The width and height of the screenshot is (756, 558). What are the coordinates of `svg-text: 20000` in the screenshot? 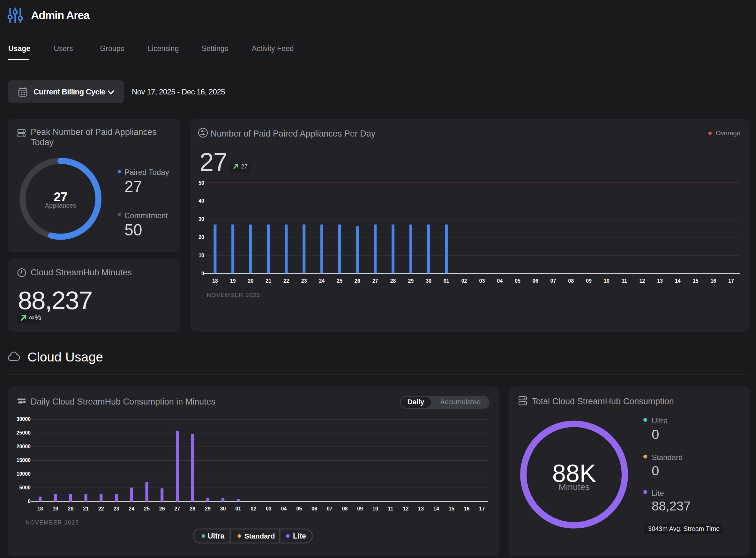 It's located at (24, 447).